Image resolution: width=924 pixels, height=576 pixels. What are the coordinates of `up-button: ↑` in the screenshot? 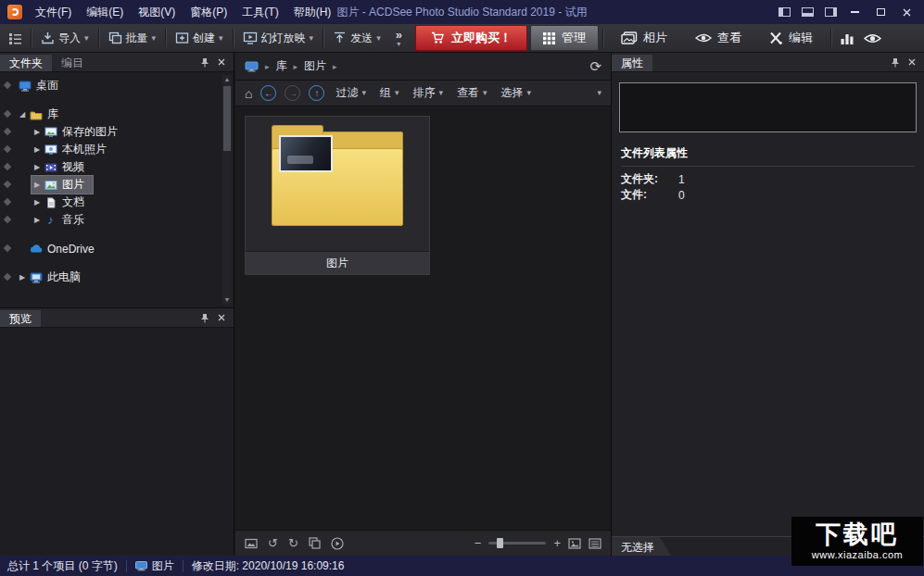 It's located at (317, 93).